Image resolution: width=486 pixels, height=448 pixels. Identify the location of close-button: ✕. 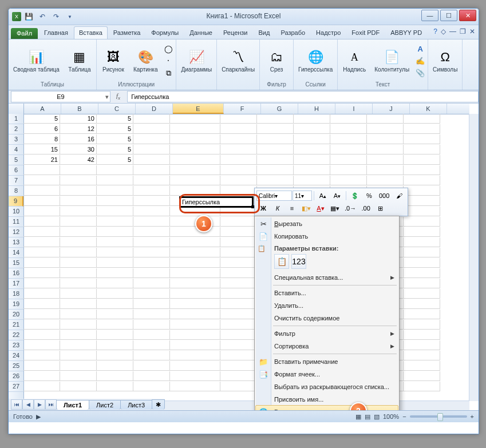
(468, 15).